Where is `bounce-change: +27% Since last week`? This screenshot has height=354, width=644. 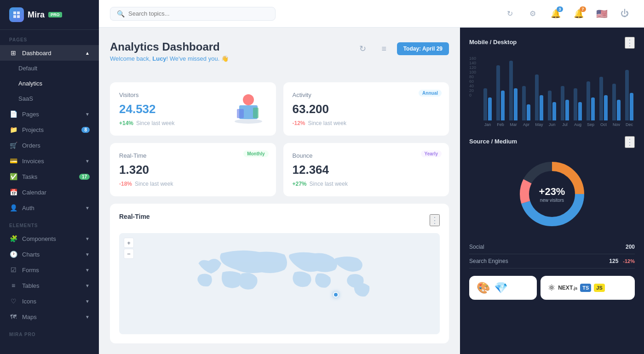 bounce-change: +27% Since last week is located at coordinates (366, 184).